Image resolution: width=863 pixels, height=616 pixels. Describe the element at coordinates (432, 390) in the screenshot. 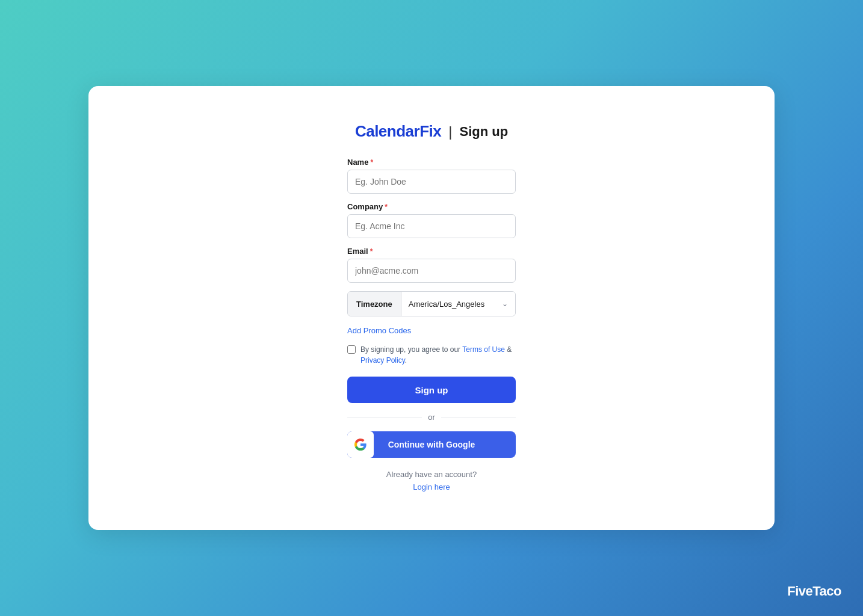

I see `signup-button: Sign up` at that location.